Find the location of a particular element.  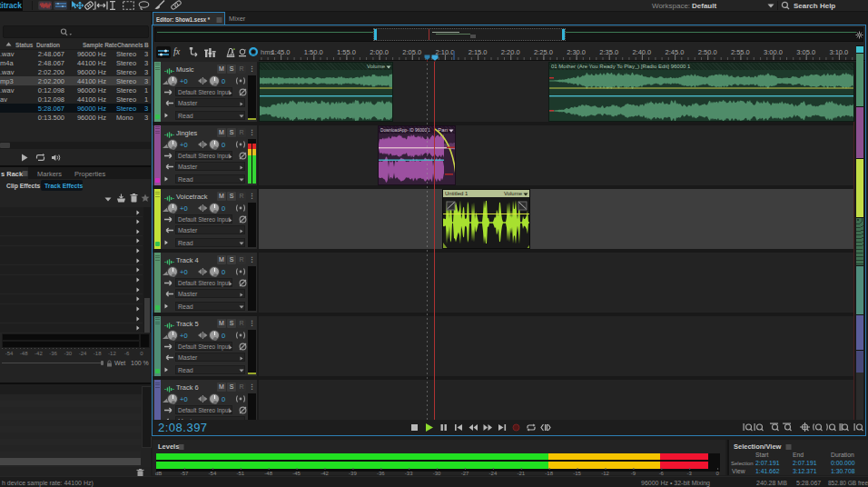

clip-01-mother-are-you-ready-: 01 Mother (Are You Ready To Play_) [Radi… is located at coordinates (701, 92).